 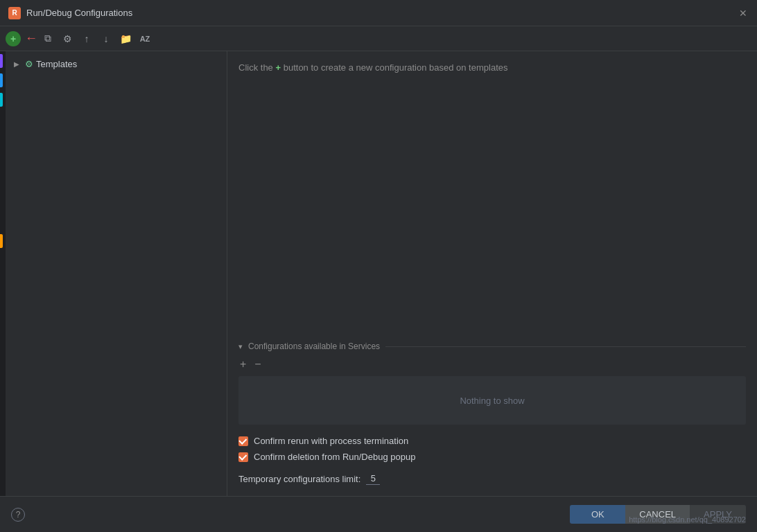 What do you see at coordinates (87, 39) in the screenshot?
I see `arrow-up-icon: ↑` at bounding box center [87, 39].